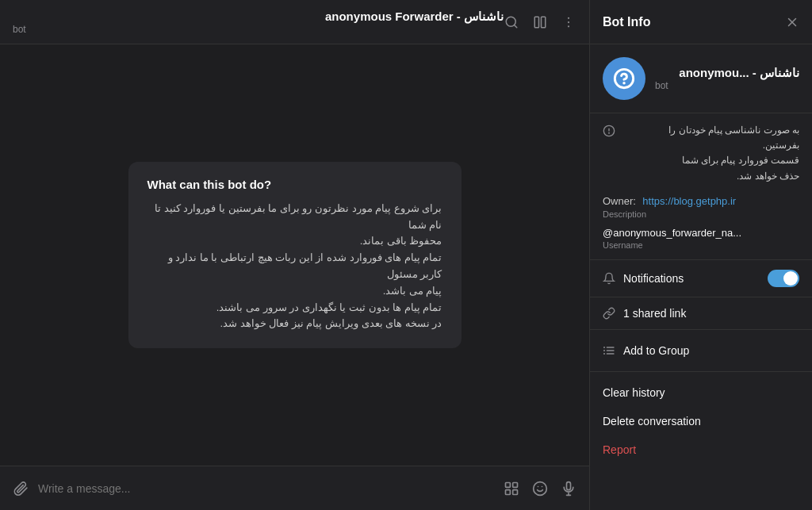 The height and width of the screenshot is (510, 812). What do you see at coordinates (701, 79) in the screenshot?
I see `bot-profile: ناشناس - ...anonymou bot` at bounding box center [701, 79].